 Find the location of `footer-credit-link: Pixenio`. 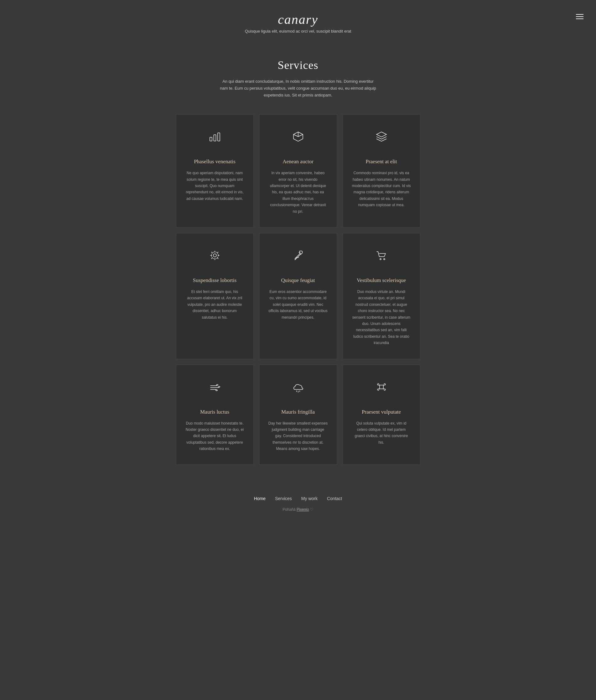

footer-credit-link: Pixenio is located at coordinates (303, 509).